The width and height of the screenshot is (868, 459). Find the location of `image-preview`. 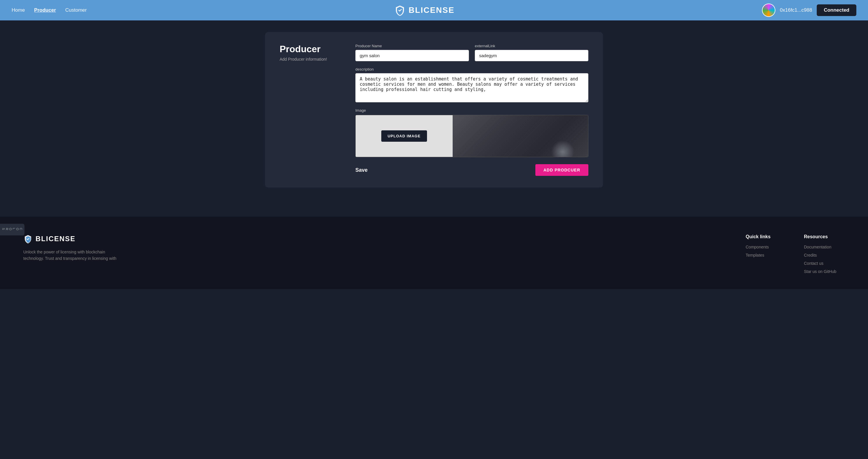

image-preview is located at coordinates (520, 136).